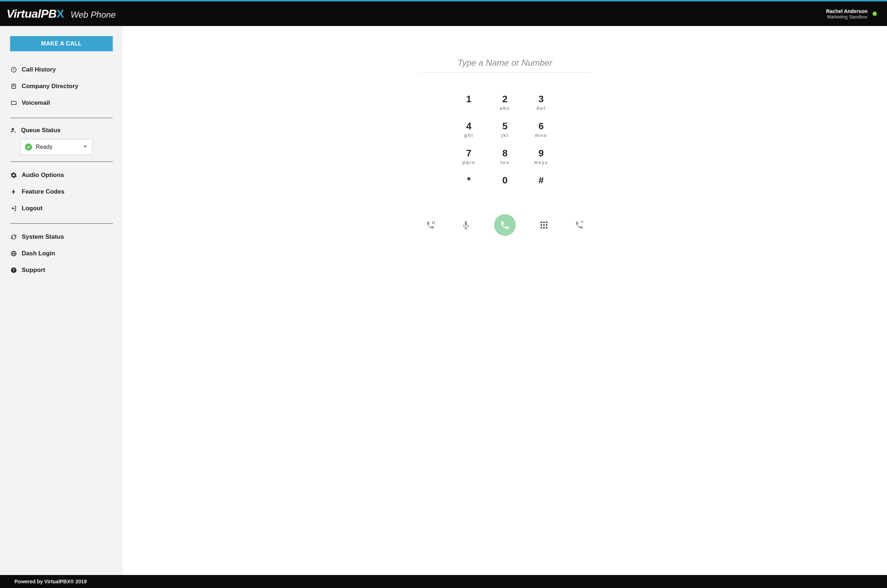  Describe the element at coordinates (541, 99) in the screenshot. I see `keypad-digit: 3` at that location.